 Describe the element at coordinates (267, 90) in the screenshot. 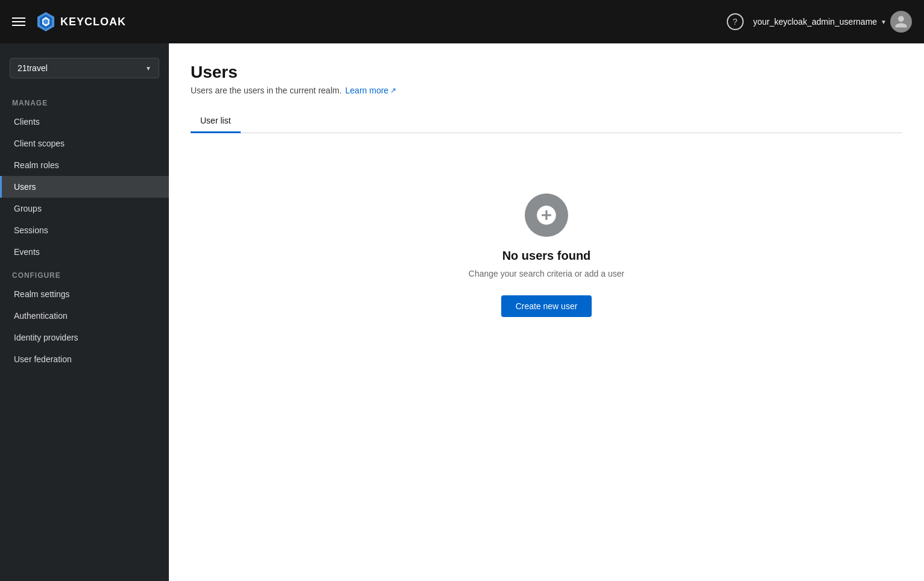

I see `subtitle-text: Users are the users in the current realm…` at that location.